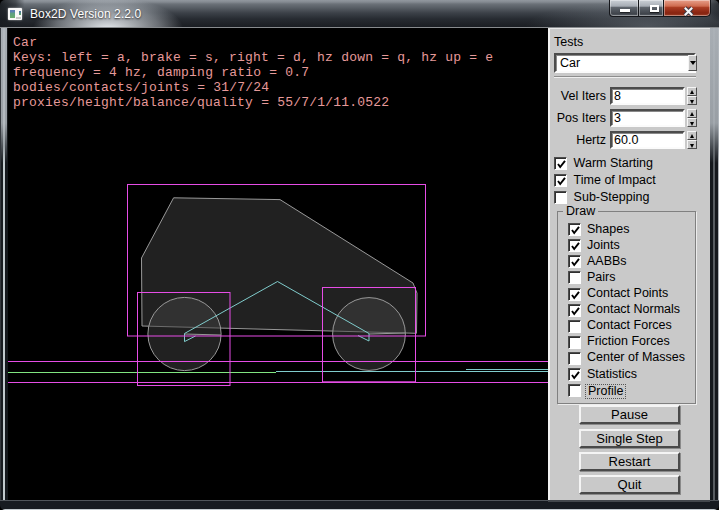 This screenshot has width=719, height=510. I want to click on svg-text:proxies/height/balance/quality: proxies/height/balance/quality = 55/7/1/…, so click(201, 102).